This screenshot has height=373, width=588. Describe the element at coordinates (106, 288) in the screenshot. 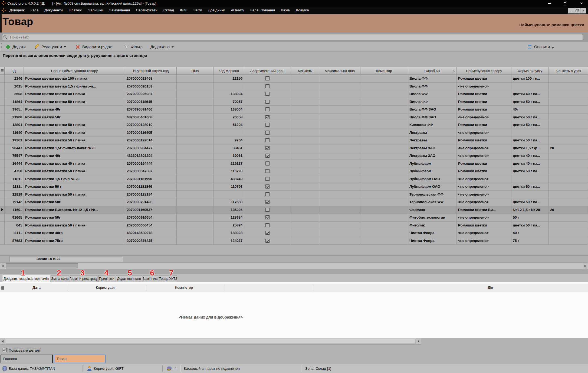

I see `detail-col-user: Користувач` at that location.